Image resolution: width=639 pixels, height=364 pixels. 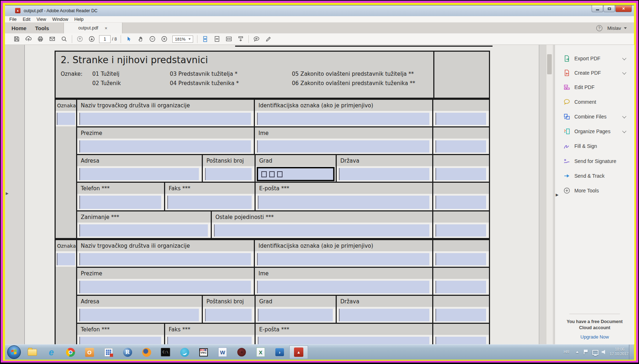 What do you see at coordinates (27, 19) in the screenshot?
I see `menu-edit: Edit` at bounding box center [27, 19].